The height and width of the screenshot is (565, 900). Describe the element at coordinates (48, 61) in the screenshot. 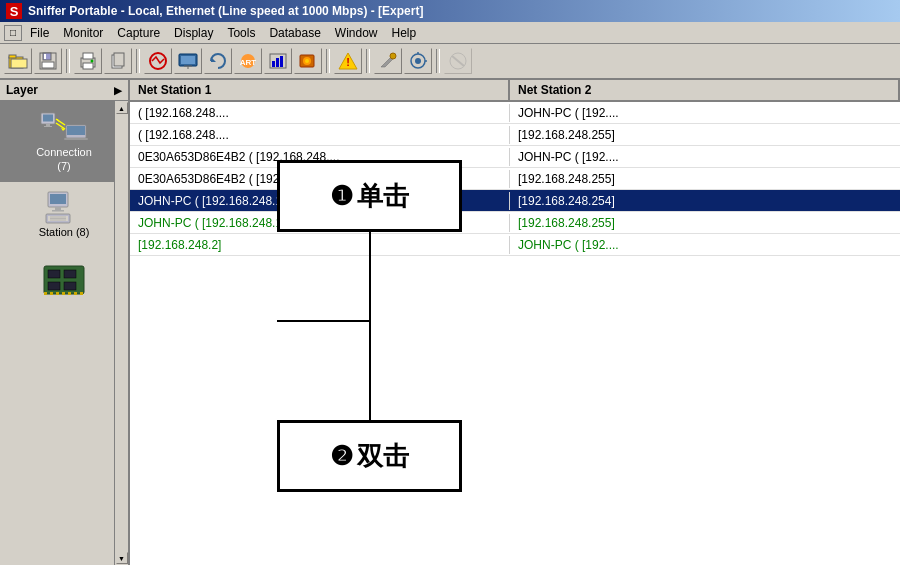

I see `save-button` at that location.